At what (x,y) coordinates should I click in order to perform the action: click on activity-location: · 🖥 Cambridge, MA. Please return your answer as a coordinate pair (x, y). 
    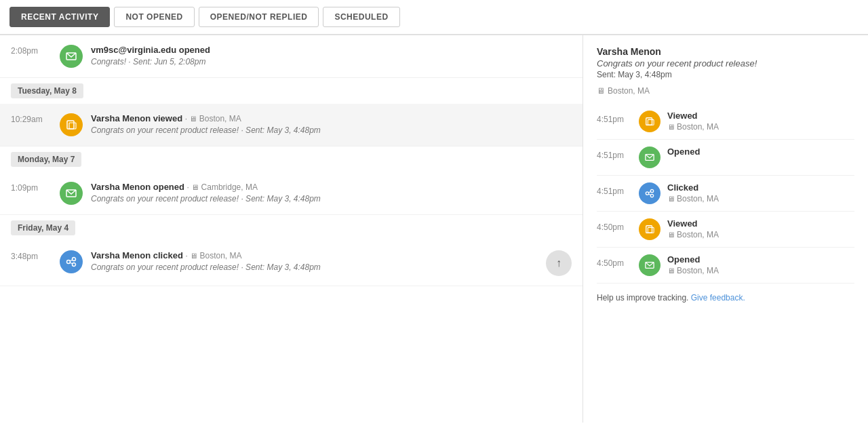
    Looking at the image, I should click on (222, 187).